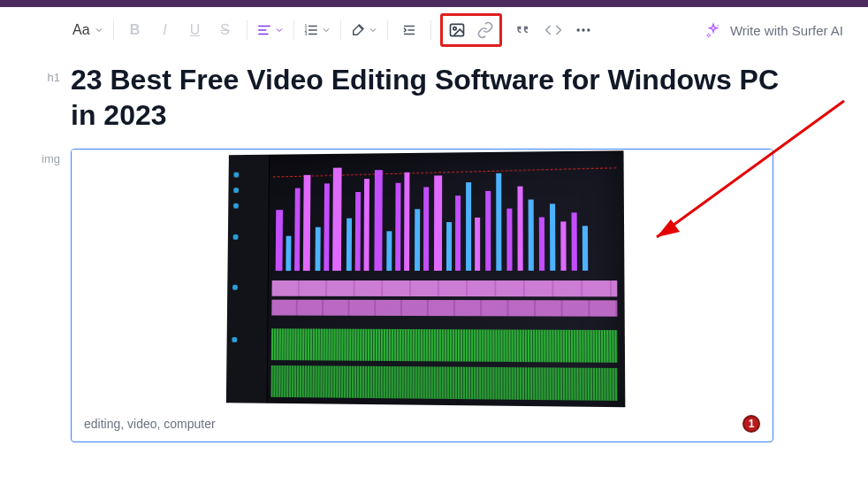 The height and width of the screenshot is (499, 868). What do you see at coordinates (135, 30) in the screenshot?
I see `bold-icon: B` at bounding box center [135, 30].